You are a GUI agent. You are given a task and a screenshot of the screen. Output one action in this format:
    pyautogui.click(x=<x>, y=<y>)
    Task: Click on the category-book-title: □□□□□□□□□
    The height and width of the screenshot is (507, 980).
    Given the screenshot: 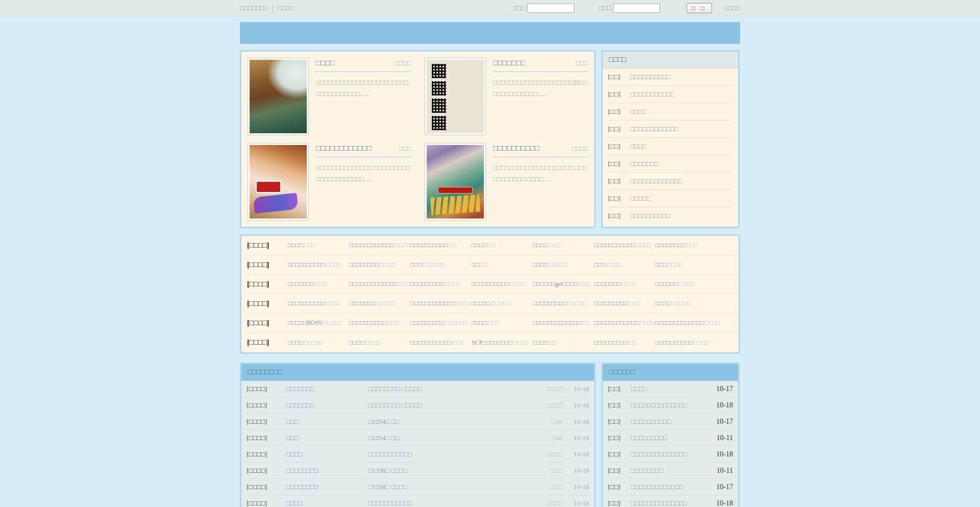 What is the action you would take?
    pyautogui.click(x=610, y=343)
    